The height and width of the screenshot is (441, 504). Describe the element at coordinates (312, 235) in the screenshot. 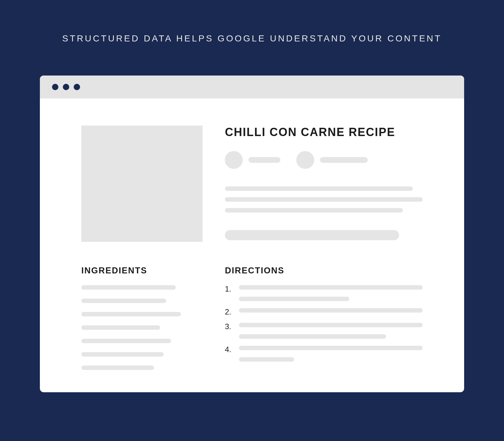

I see `summary-pill-placeholder` at that location.